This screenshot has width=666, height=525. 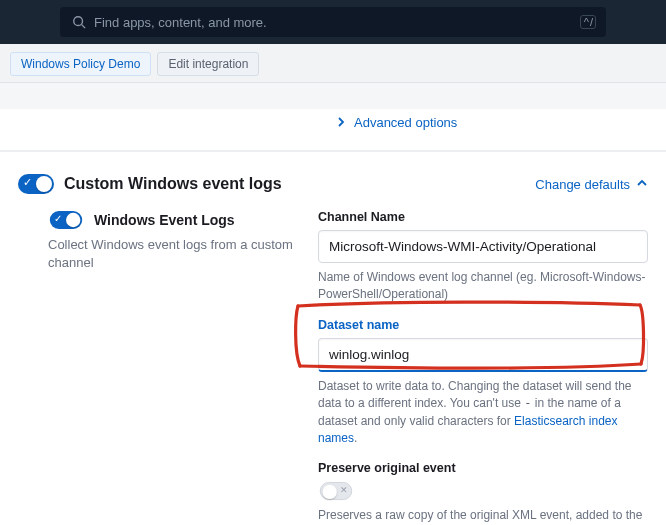 I want to click on change-defaults-link: Change defaults, so click(x=592, y=184).